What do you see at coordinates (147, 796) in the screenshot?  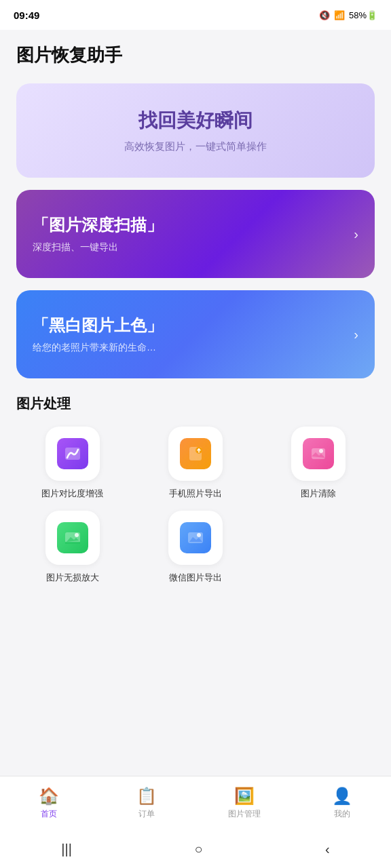 I see `order-icon: 📋` at bounding box center [147, 796].